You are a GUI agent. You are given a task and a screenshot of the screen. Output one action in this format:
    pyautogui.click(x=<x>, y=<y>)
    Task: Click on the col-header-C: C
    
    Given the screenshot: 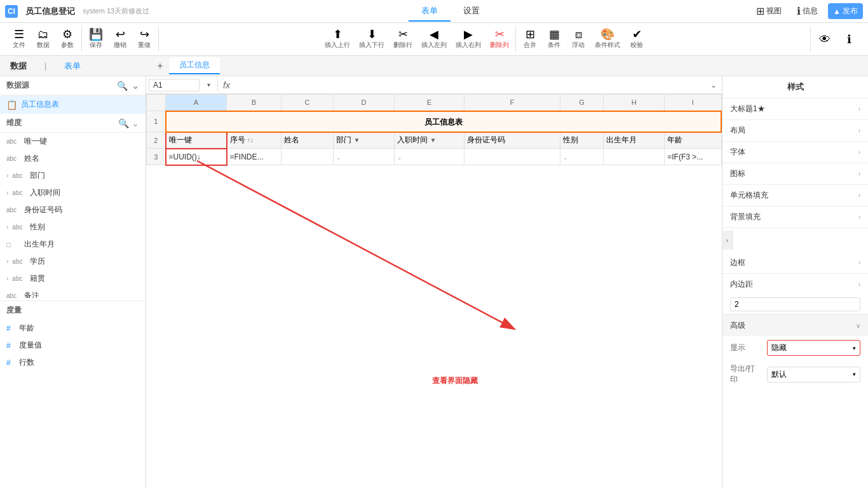 What is the action you would take?
    pyautogui.click(x=307, y=103)
    